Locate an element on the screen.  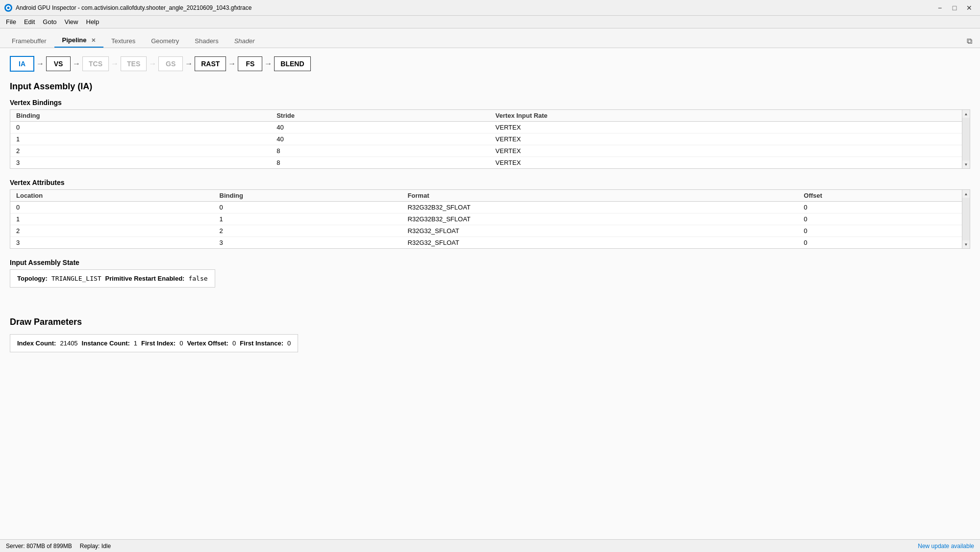
table-cell: 3 is located at coordinates (140, 163).